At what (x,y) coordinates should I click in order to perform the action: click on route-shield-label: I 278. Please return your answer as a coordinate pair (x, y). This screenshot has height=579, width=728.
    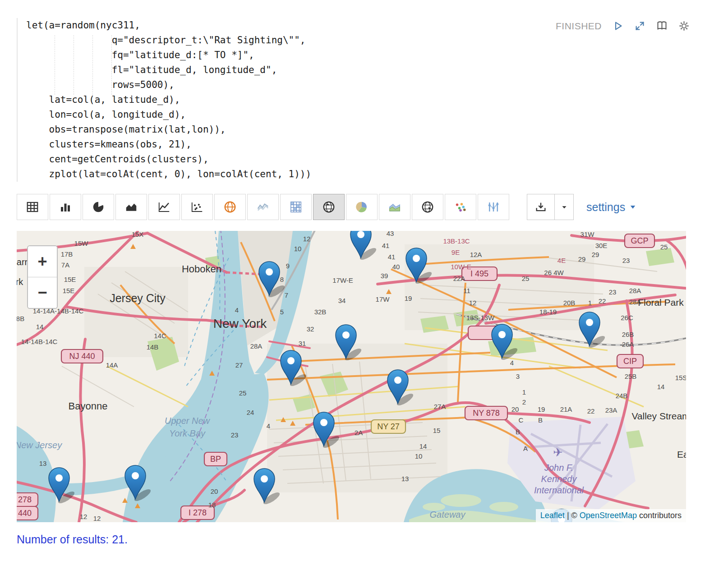
    Looking at the image, I should click on (198, 513).